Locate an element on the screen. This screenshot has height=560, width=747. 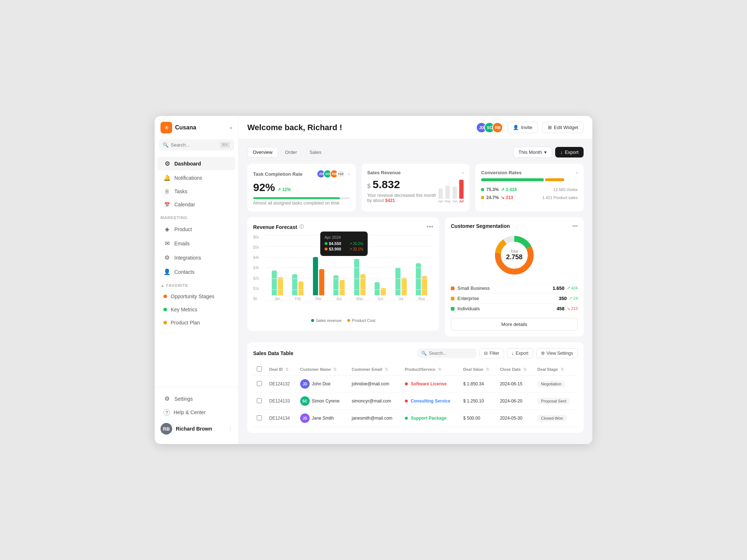
sidebar-item-label: Settings is located at coordinates (184, 399).